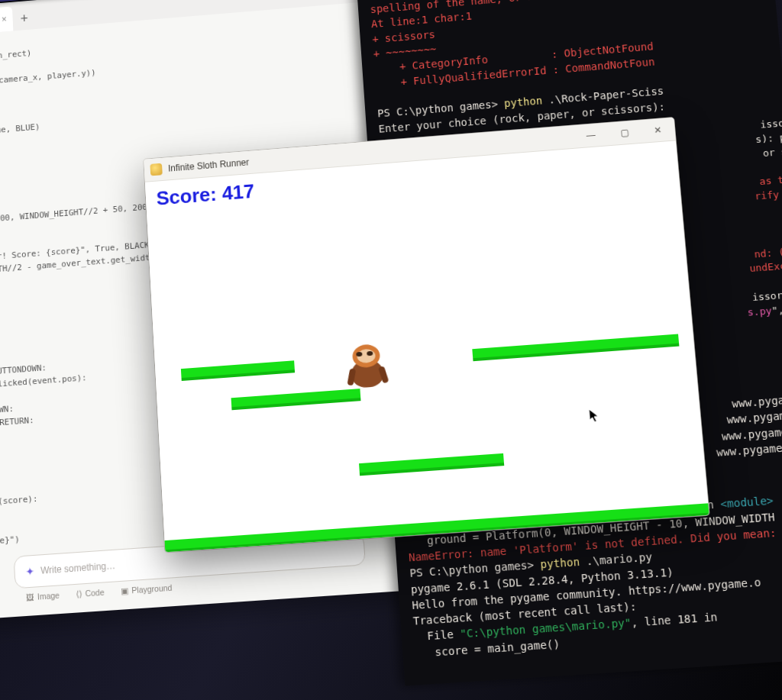 This screenshot has width=782, height=700. I want to click on tool-code: ⟨⟩ Code, so click(90, 594).